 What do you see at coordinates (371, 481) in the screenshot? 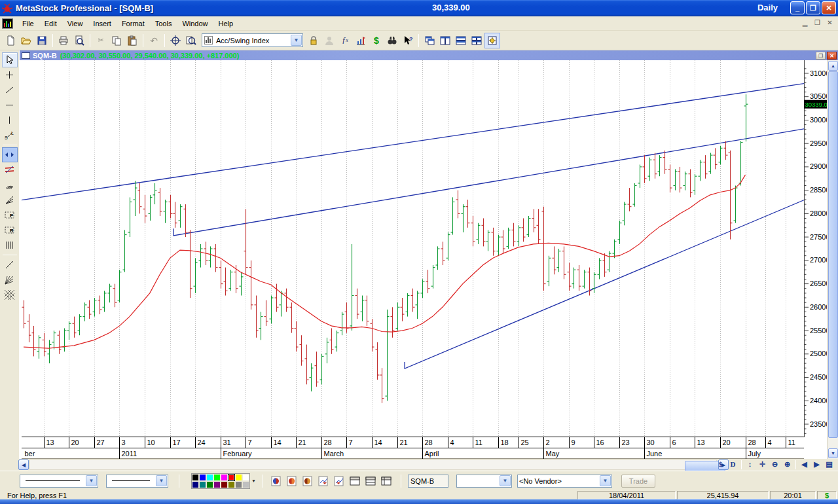
I see `combine-windows-button` at bounding box center [371, 481].